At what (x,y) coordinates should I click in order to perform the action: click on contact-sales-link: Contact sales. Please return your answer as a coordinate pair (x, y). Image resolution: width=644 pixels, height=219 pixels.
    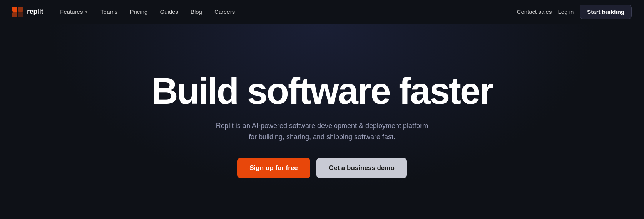
    Looking at the image, I should click on (534, 12).